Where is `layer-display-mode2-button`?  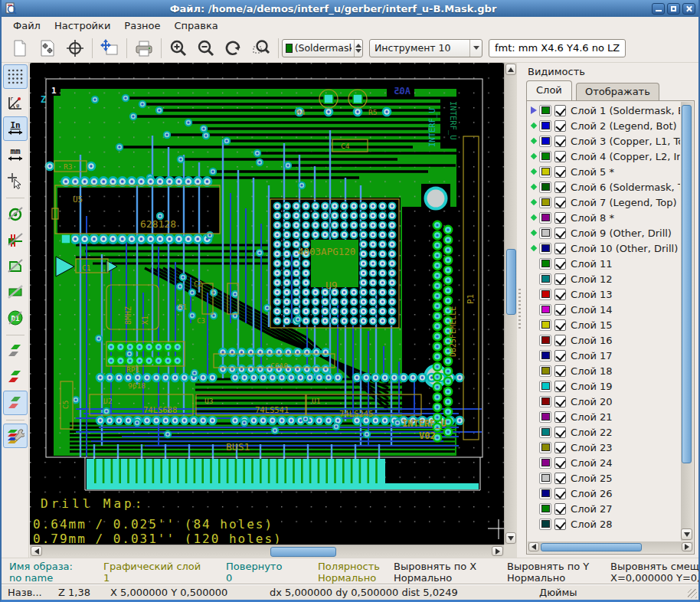
layer-display-mode2-button is located at coordinates (15, 403).